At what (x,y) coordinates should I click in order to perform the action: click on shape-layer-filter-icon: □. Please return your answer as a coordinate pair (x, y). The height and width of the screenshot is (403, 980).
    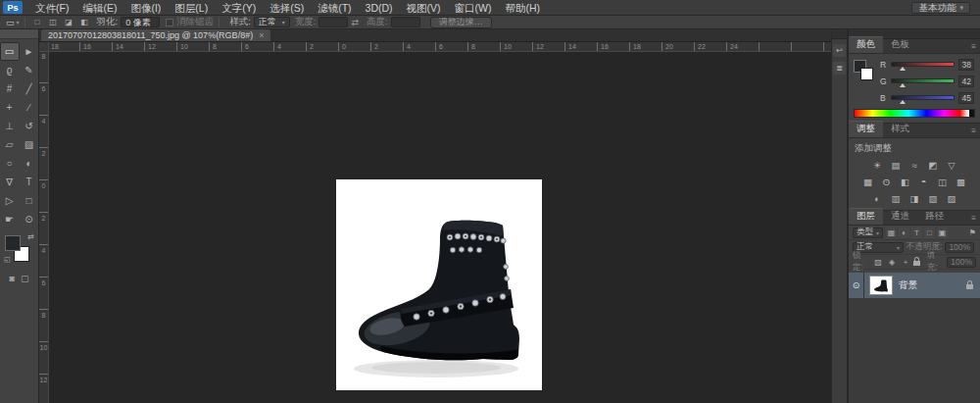
    Looking at the image, I should click on (929, 233).